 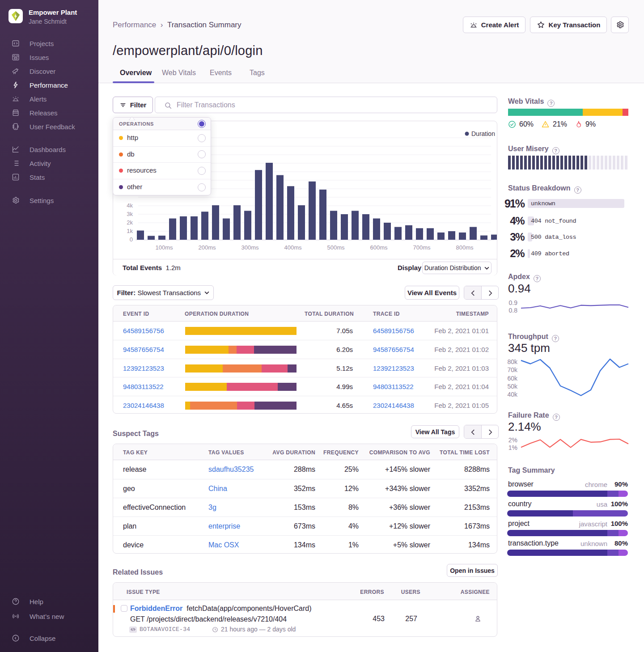 What do you see at coordinates (465, 248) in the screenshot?
I see `svg-text: 800ms` at bounding box center [465, 248].